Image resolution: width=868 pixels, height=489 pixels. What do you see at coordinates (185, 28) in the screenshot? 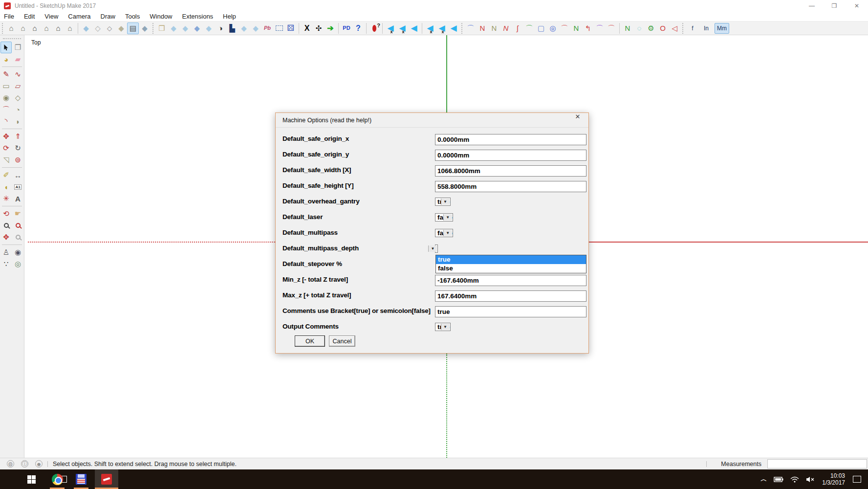
I see `phlat-tool-b-icon: ◆` at bounding box center [185, 28].